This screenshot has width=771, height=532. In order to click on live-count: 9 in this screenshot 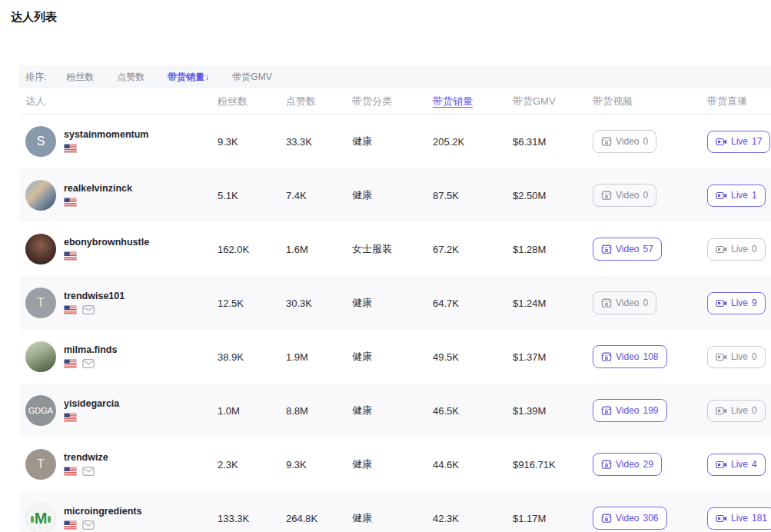, I will do `click(755, 303)`.